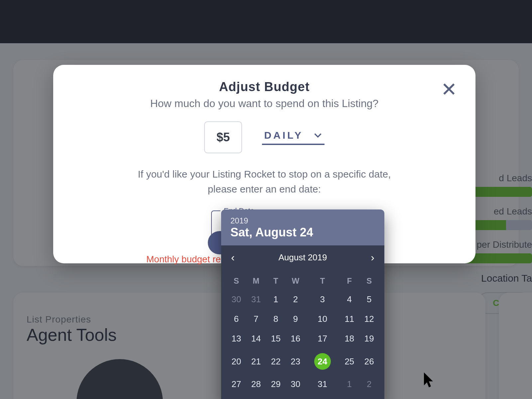  What do you see at coordinates (276, 338) in the screenshot?
I see `calendar-day: 15` at bounding box center [276, 338].